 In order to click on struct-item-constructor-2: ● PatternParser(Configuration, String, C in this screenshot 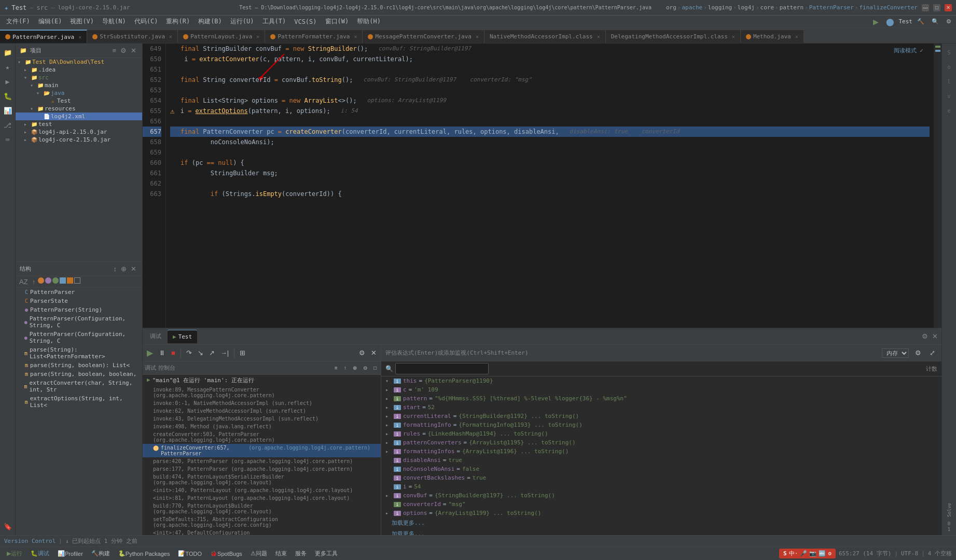, I will do `click(79, 322)`.